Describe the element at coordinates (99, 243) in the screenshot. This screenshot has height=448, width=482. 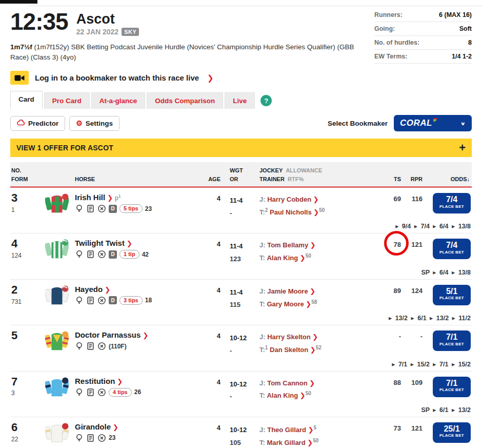
I see `horse-name: Twilight Twist` at that location.